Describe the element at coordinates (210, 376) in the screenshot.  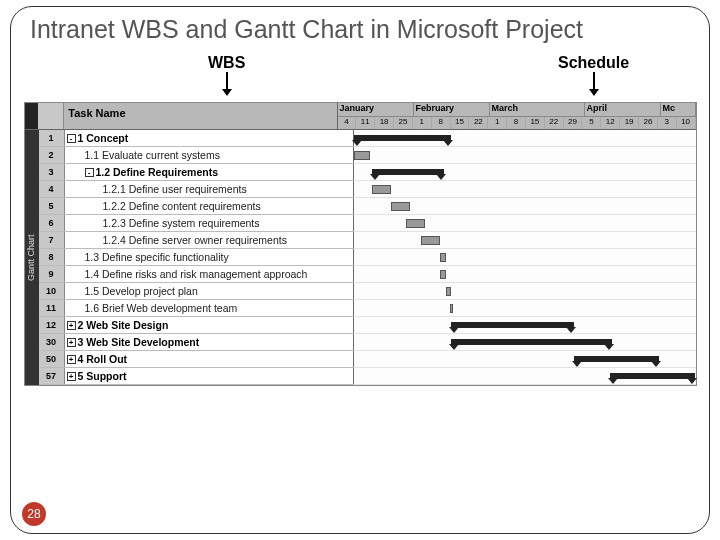
I see `task-name-cell: +5 Support` at that location.